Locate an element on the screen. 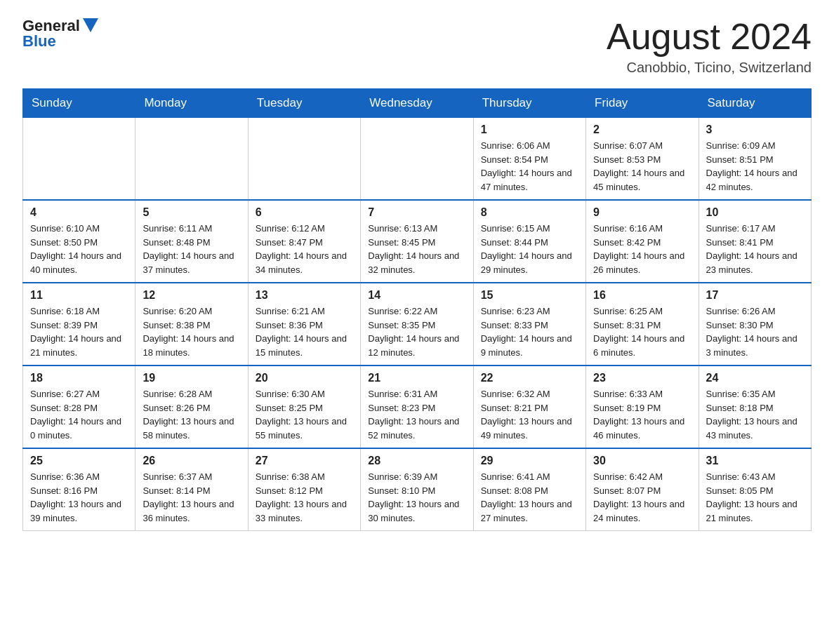 The height and width of the screenshot is (644, 834). day-info: Sunrise: 6:20 AMSunset: 8:38 PMDaylight:… is located at coordinates (191, 332).